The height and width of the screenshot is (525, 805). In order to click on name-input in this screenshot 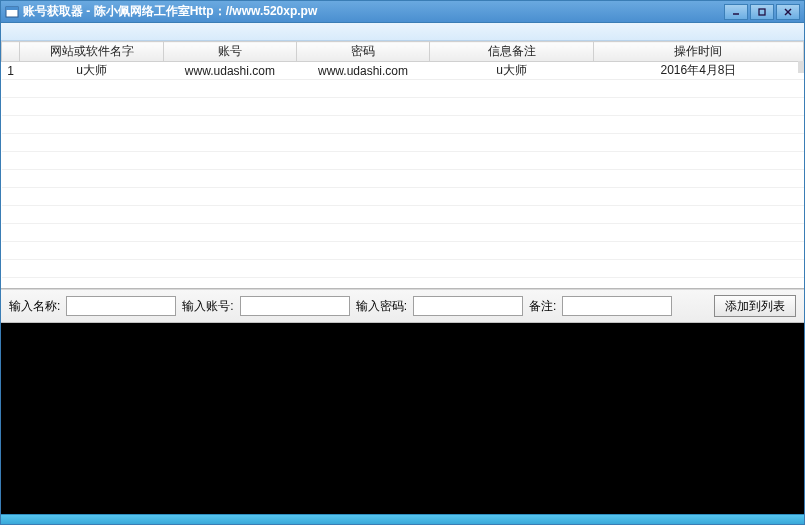, I will do `click(121, 306)`.